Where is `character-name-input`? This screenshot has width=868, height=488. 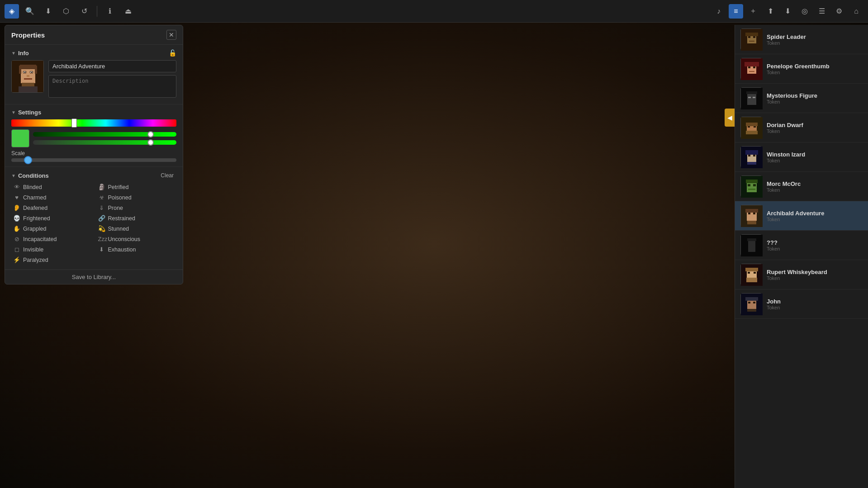
character-name-input is located at coordinates (112, 66).